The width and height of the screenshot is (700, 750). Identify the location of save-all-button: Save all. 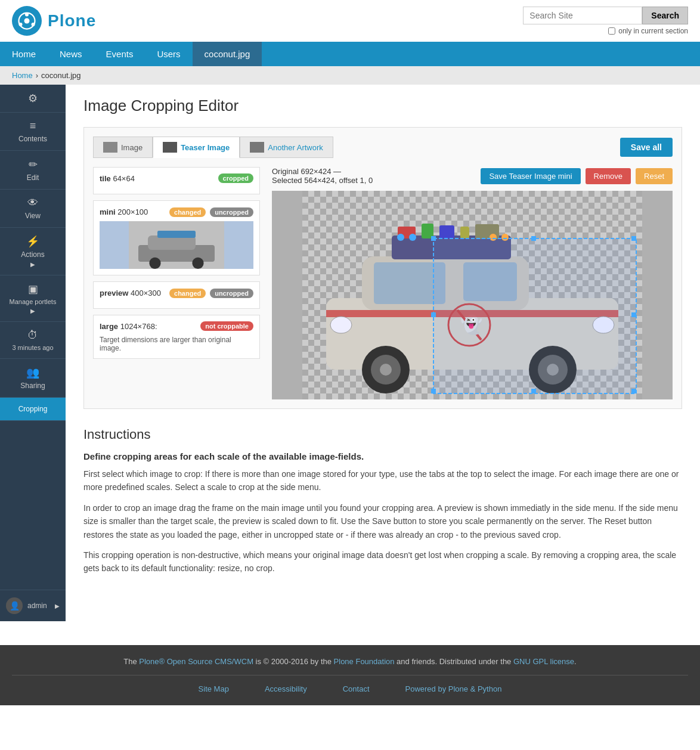
(646, 147).